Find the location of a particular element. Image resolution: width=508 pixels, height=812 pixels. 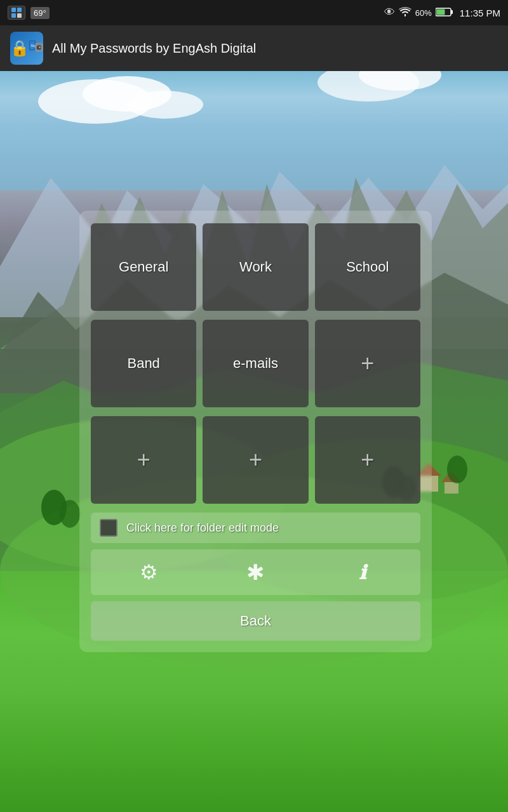

folder-work-label: Work is located at coordinates (255, 267).